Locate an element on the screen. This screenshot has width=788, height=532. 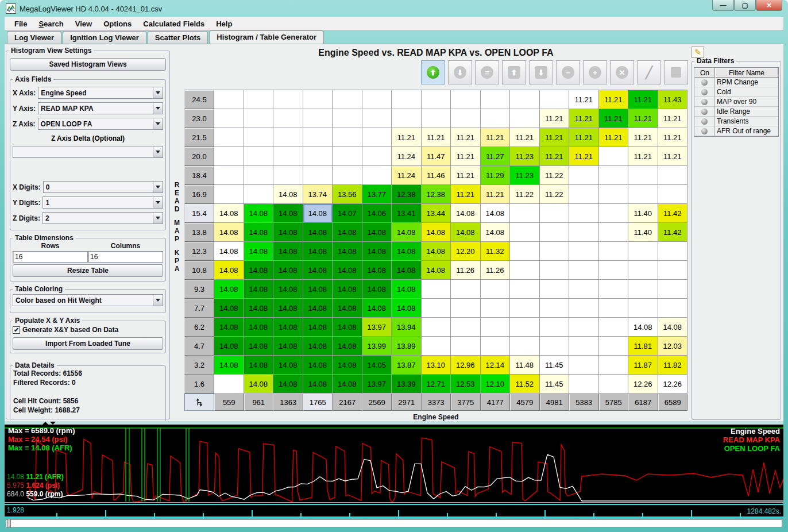
col-header: 1363 is located at coordinates (288, 402).